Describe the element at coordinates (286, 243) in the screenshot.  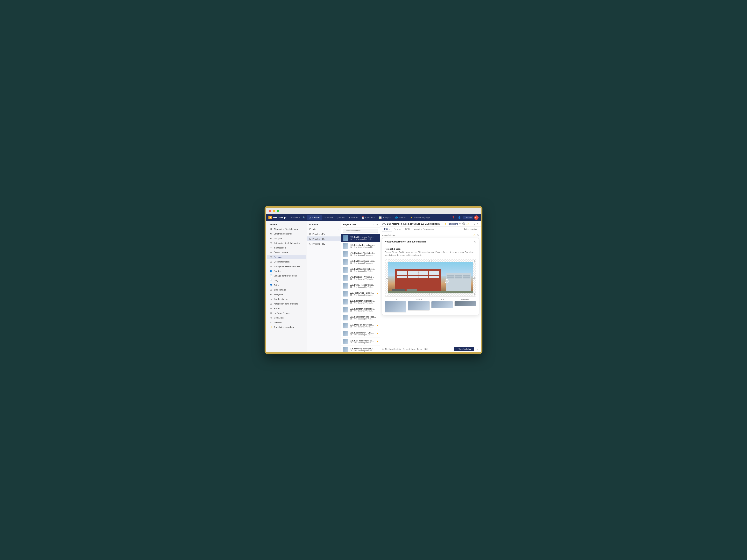
I see `sidebar-item-kategorien-inhalt: ⊞ Kategorien der Inhaltsseiten ›` at that location.